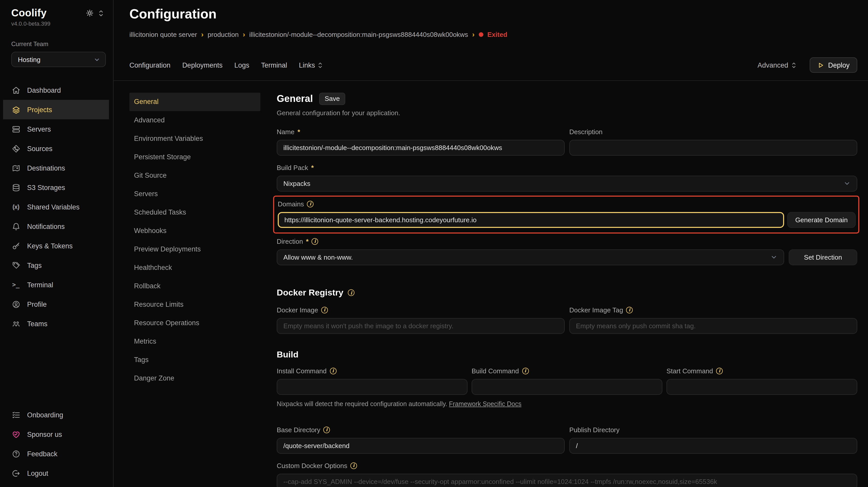 The image size is (868, 487). Describe the element at coordinates (56, 110) in the screenshot. I see `sidebar-item-projects: Projects` at that location.